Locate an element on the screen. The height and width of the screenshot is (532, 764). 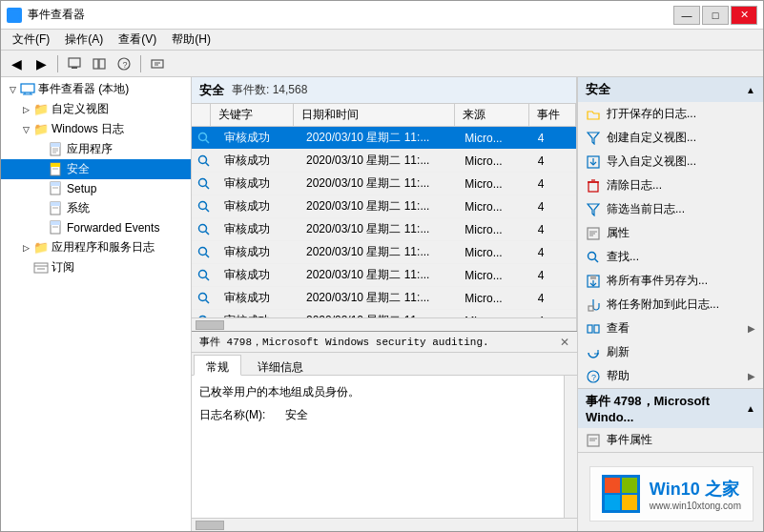
table-horizontal-scrollbar is located at coordinates (383, 324).